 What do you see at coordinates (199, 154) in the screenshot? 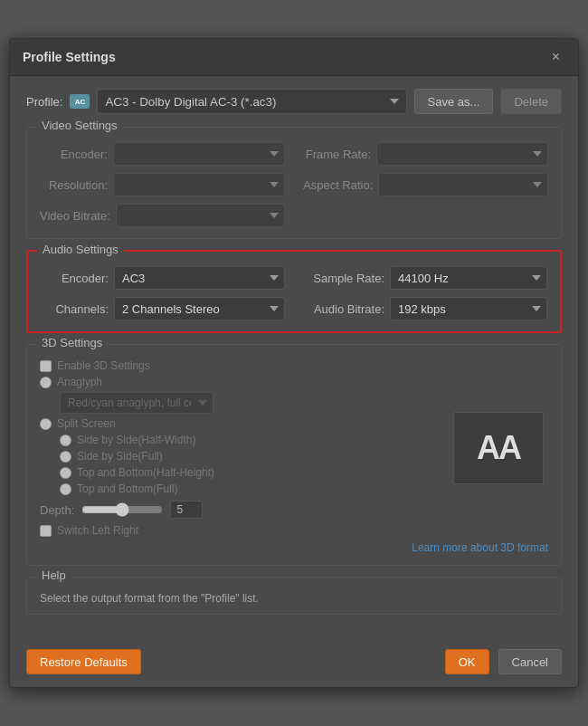
I see `encoder-select` at bounding box center [199, 154].